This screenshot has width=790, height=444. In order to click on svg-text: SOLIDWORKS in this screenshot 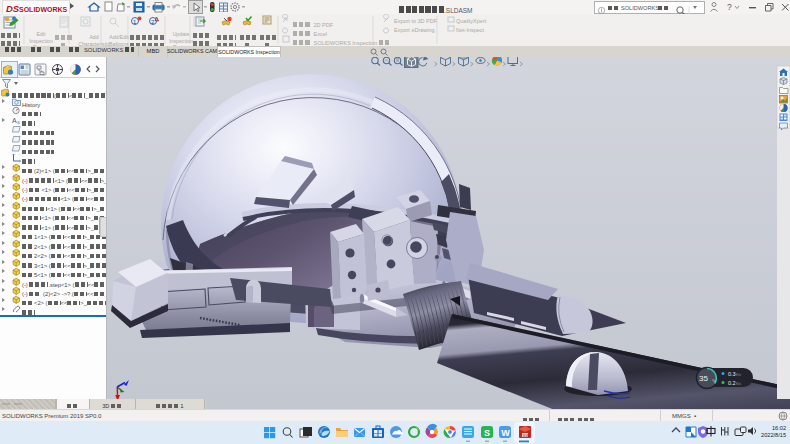, I will do `click(44, 10)`.